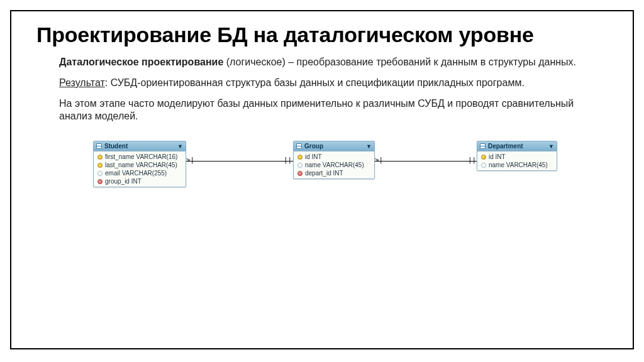 This screenshot has height=362, width=644. Describe the element at coordinates (141, 157) in the screenshot. I see `field-label: first_name VARCHAR(16)` at that location.